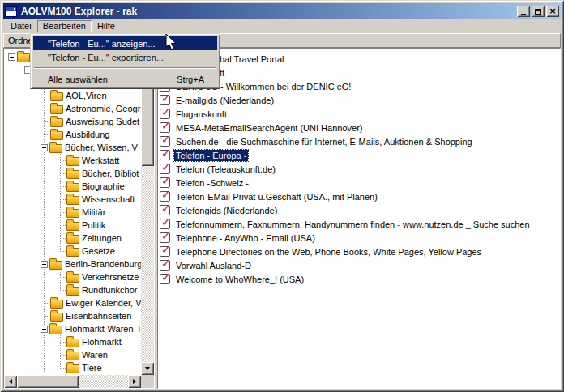 Image resolution: width=564 pixels, height=392 pixels. What do you see at coordinates (553, 11) in the screenshot?
I see `close-button: ×` at bounding box center [553, 11].